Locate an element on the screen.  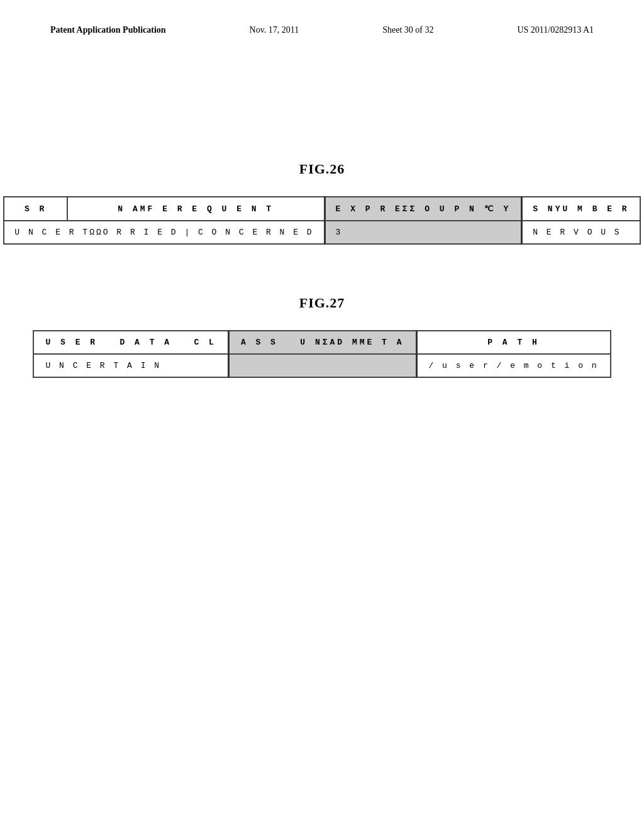
cell-uncertain: U N C E R T A I N is located at coordinates (131, 366).